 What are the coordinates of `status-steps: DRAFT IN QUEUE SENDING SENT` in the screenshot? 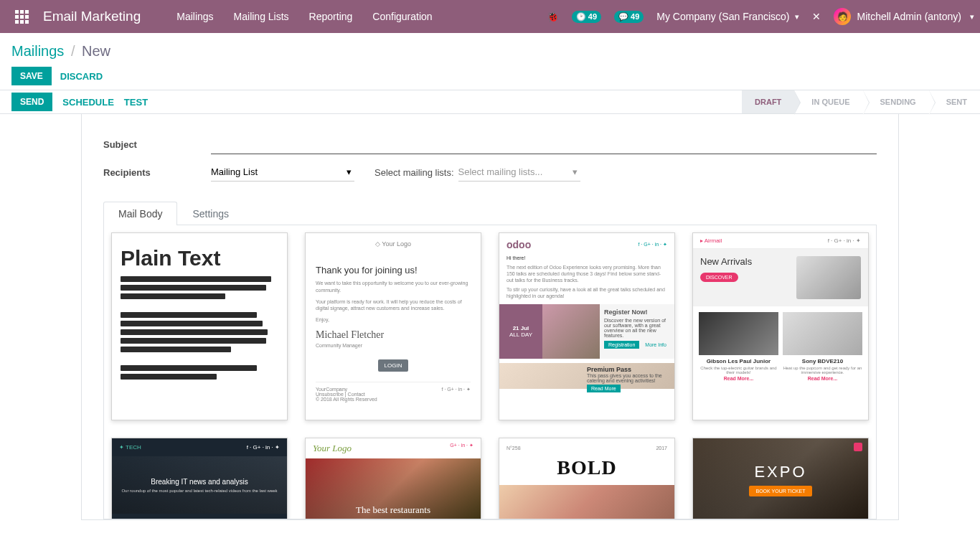 It's located at (861, 102).